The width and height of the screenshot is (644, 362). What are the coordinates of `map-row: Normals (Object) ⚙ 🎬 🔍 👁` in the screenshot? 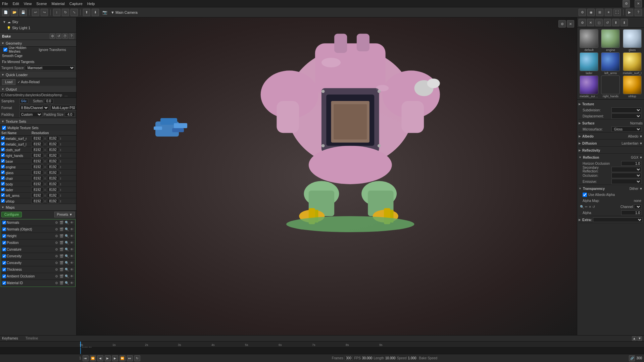 It's located at (38, 229).